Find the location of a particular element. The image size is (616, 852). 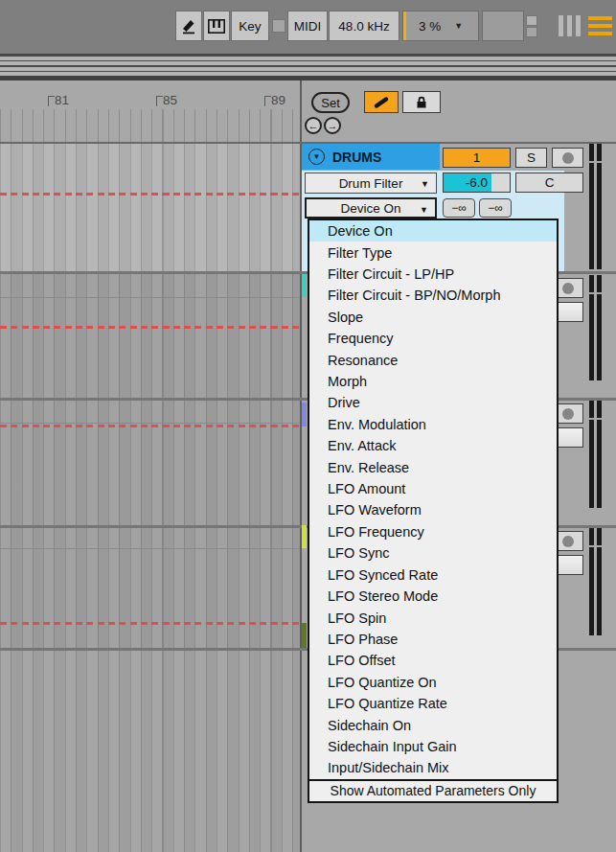

bar-number: 85 is located at coordinates (171, 100).